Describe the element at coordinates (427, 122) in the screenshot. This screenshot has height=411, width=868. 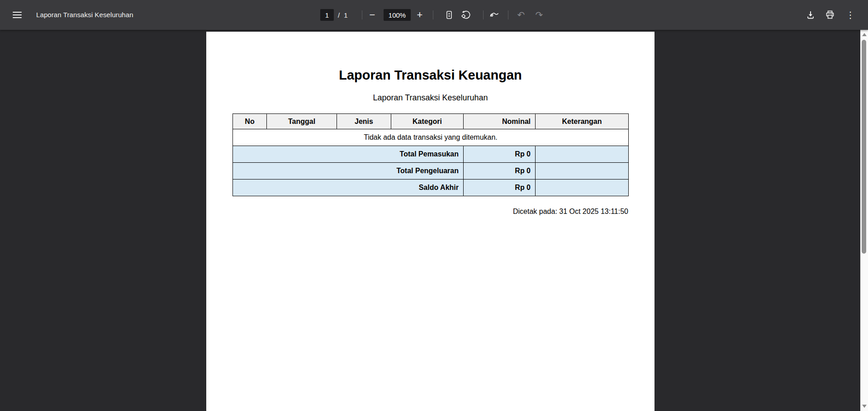
I see `col-header-kategori: Kategori` at that location.